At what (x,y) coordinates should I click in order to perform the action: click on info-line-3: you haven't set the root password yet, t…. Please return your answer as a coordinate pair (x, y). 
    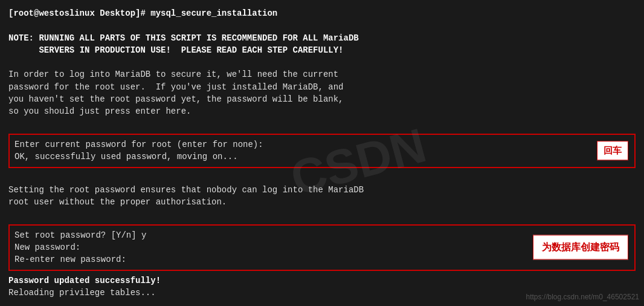
    Looking at the image, I should click on (322, 99).